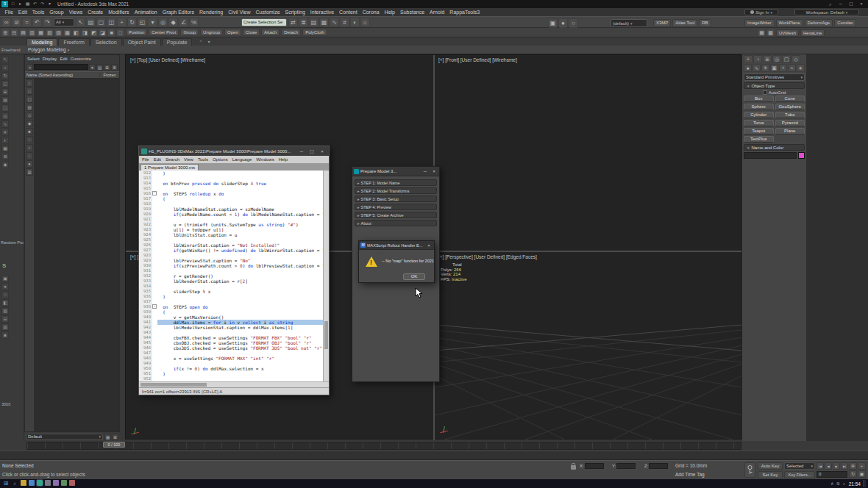 The image size is (868, 488). Describe the element at coordinates (844, 484) in the screenshot. I see `volume-icon: ♪` at that location.